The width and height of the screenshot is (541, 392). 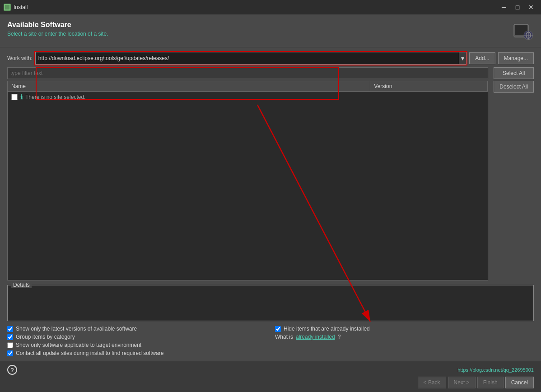 I want to click on footer-url: https://blog.csdn.net/qq_22695001, so click(x=496, y=370).